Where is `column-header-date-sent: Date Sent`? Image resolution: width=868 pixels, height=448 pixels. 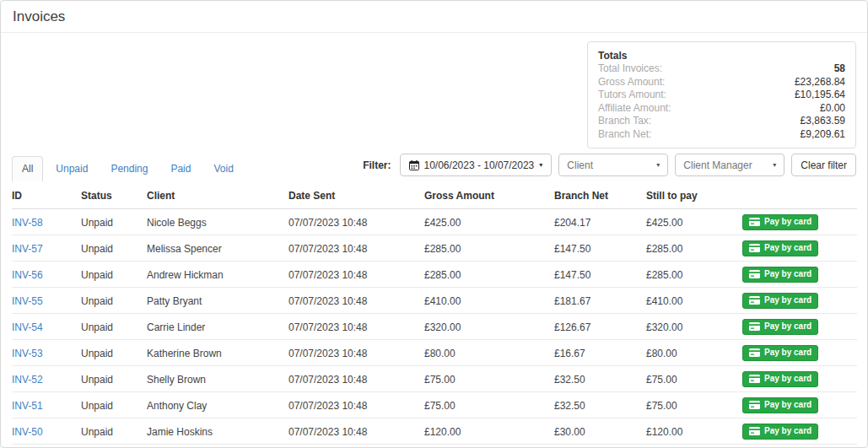 column-header-date-sent: Date Sent is located at coordinates (356, 197).